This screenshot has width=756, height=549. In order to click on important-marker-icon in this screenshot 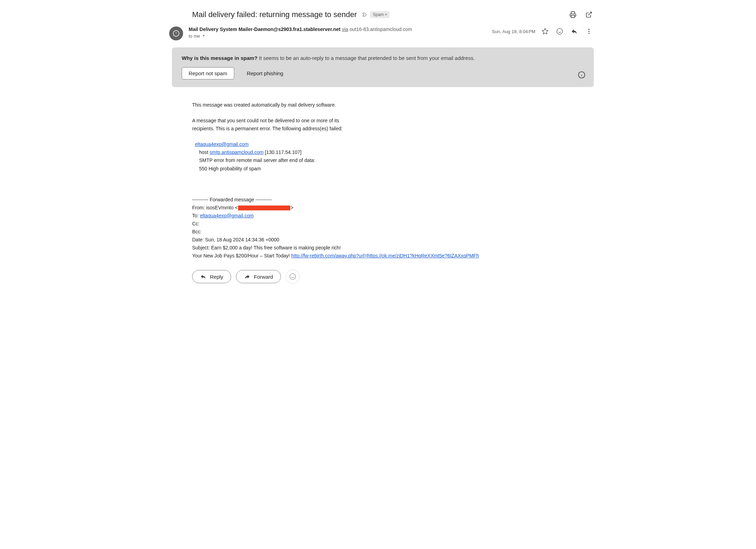, I will do `click(365, 15)`.